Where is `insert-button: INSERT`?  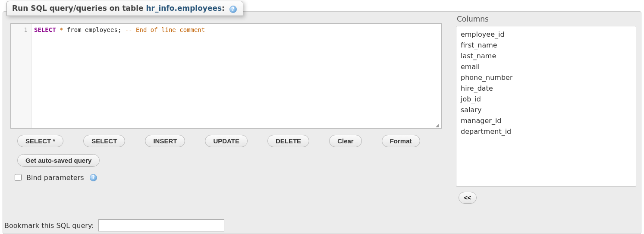 insert-button: INSERT is located at coordinates (165, 141).